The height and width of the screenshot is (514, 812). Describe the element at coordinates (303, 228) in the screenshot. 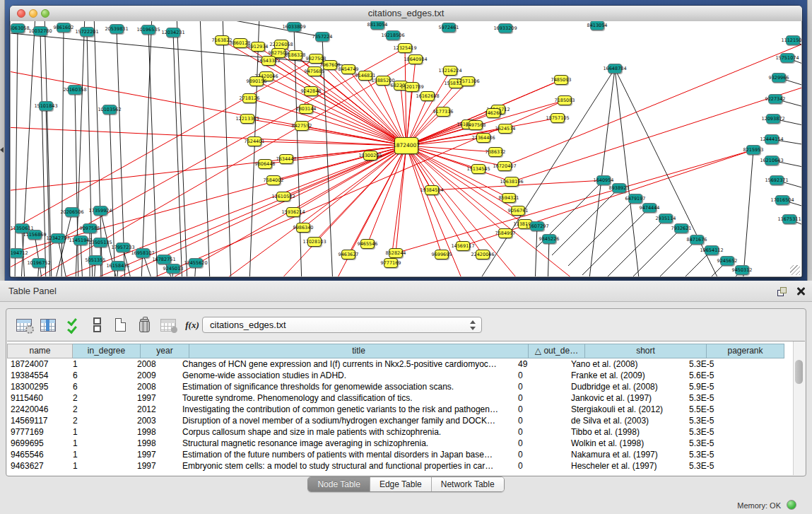

I see `network-node: 8986340` at that location.